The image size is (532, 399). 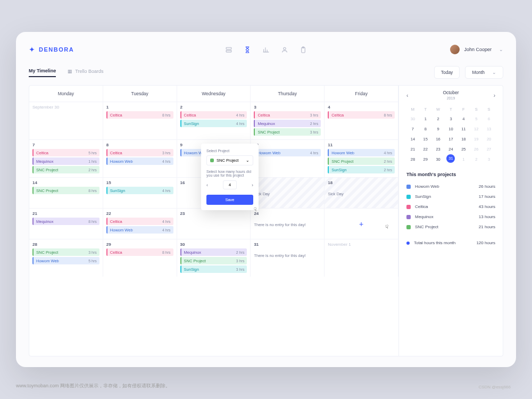 I want to click on calendar-cell: 23, so click(x=214, y=223).